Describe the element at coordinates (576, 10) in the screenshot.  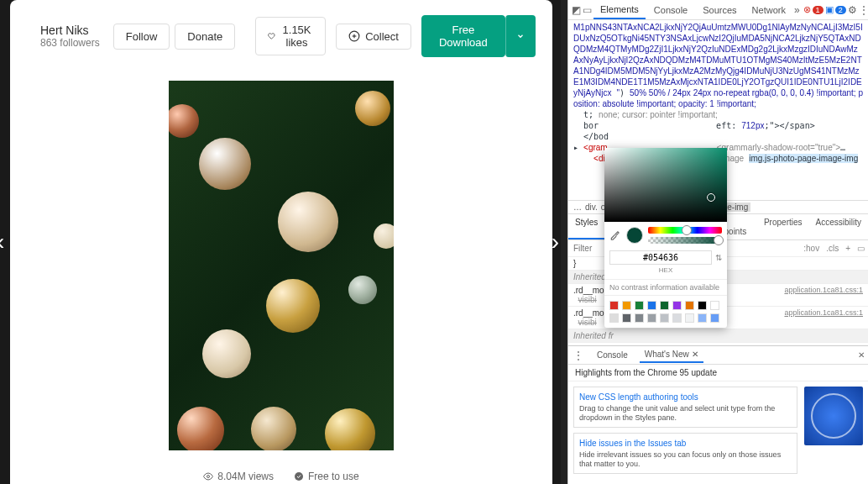
I see `inspect-icon: ◩` at that location.